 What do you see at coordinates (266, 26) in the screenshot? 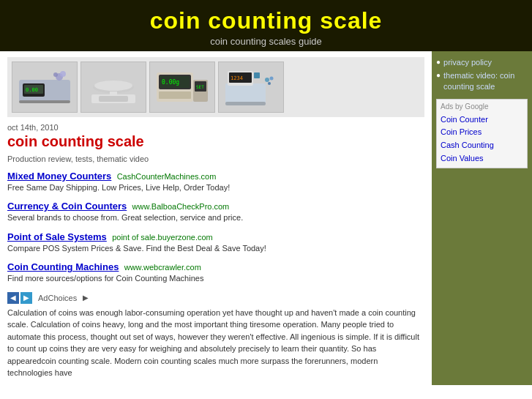
I see `site-header: coin counting scale coin counting scales…` at bounding box center [266, 26].